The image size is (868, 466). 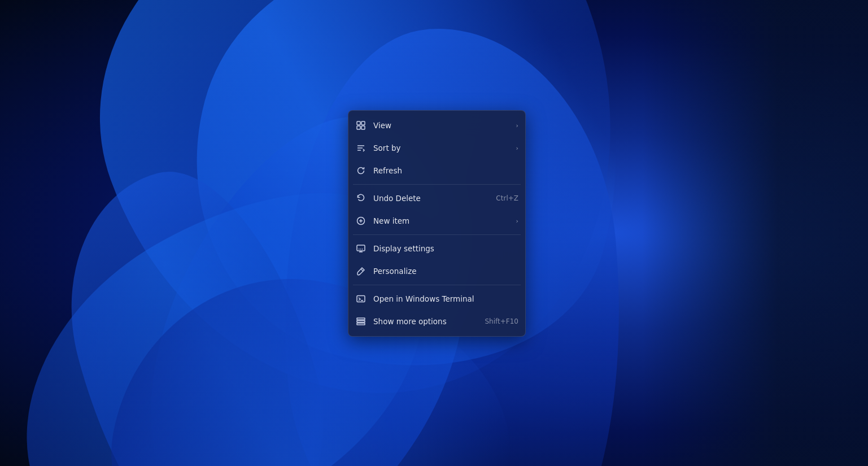 What do you see at coordinates (517, 221) in the screenshot?
I see `chevron-right-icon-3: ›` at bounding box center [517, 221].